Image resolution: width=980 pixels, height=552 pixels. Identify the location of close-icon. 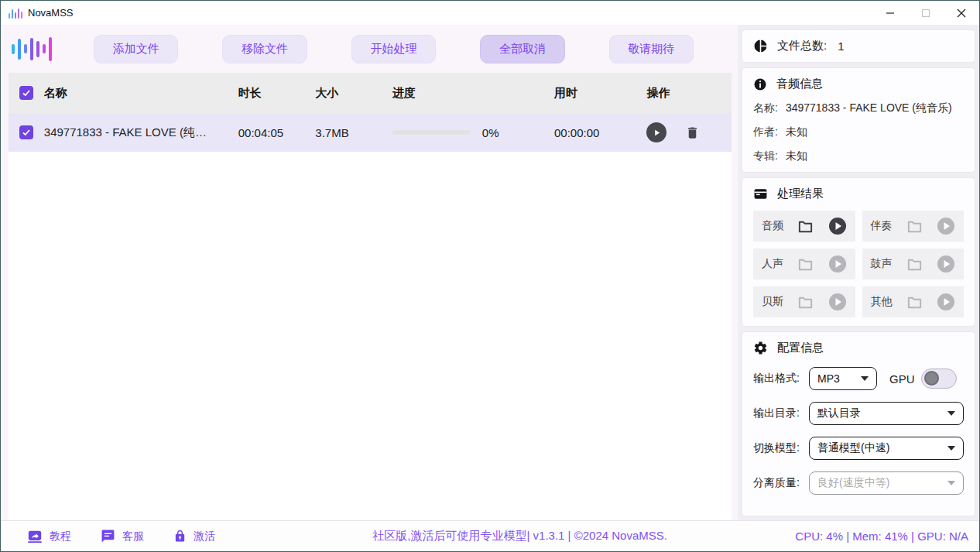
(961, 13).